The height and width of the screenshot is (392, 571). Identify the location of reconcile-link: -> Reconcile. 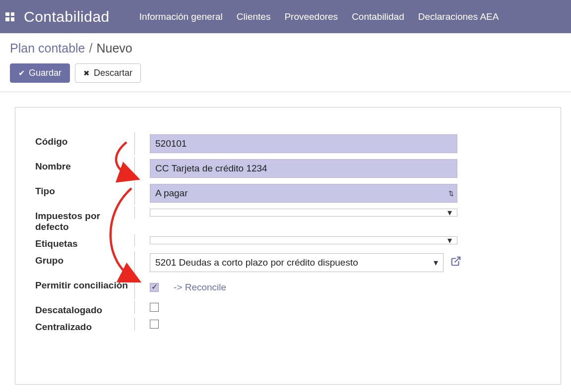
(200, 287).